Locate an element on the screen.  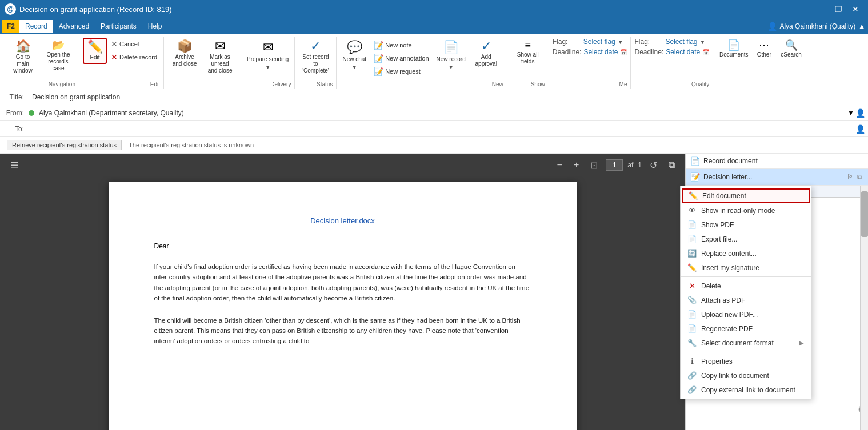
doc-action-copy: ⧉ is located at coordinates (859, 177).